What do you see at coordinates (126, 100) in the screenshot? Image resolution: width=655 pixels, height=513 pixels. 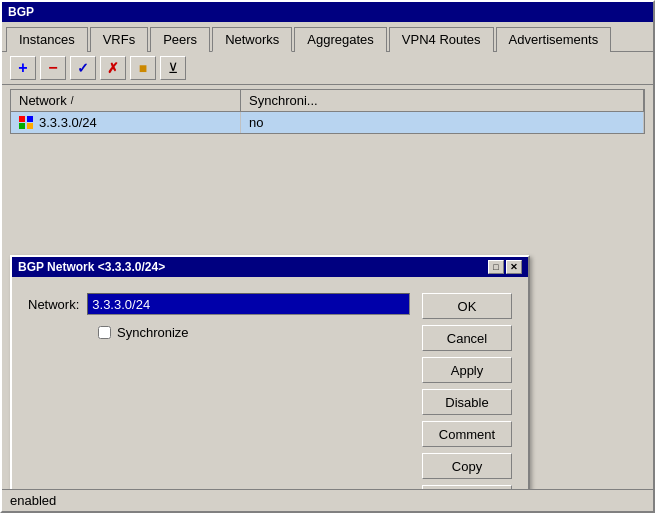 I see `column-header-network: Network /` at bounding box center [126, 100].